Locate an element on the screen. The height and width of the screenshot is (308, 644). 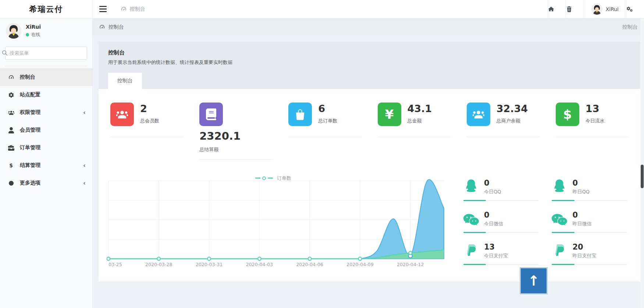
channel-stat: 0 今日QQ is located at coordinates (501, 190).